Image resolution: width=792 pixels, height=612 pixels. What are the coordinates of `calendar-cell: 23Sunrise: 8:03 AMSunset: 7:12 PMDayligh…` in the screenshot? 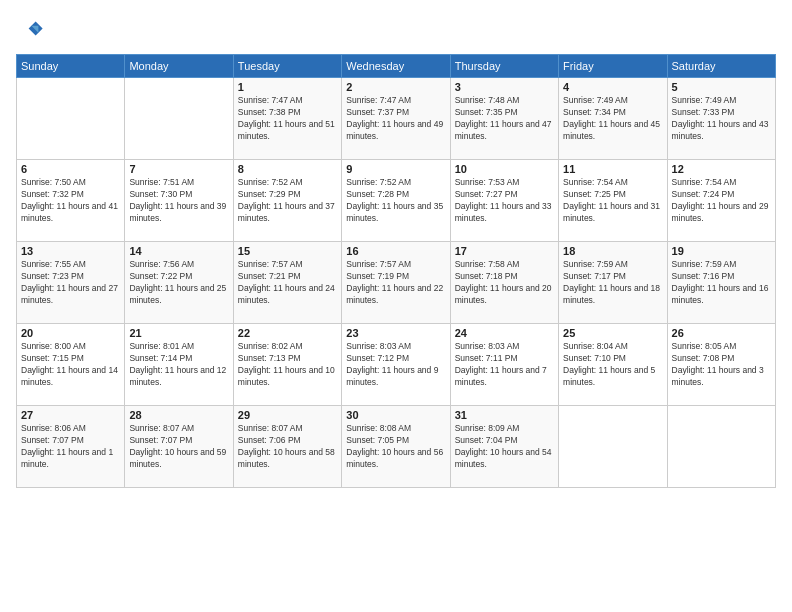 It's located at (396, 365).